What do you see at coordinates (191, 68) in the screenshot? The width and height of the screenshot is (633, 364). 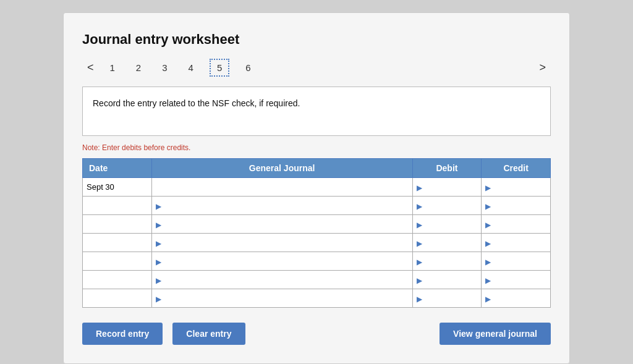 I see `nav-num-4: 4` at bounding box center [191, 68].